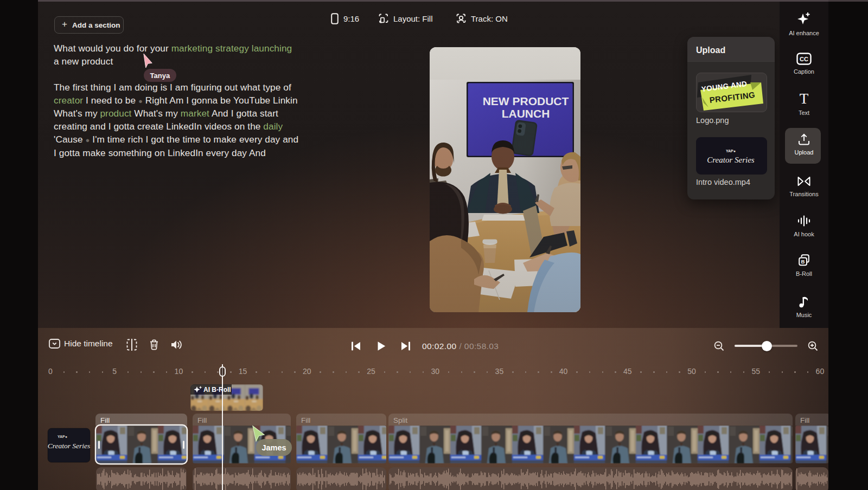  I want to click on svg-text: T, so click(804, 99).